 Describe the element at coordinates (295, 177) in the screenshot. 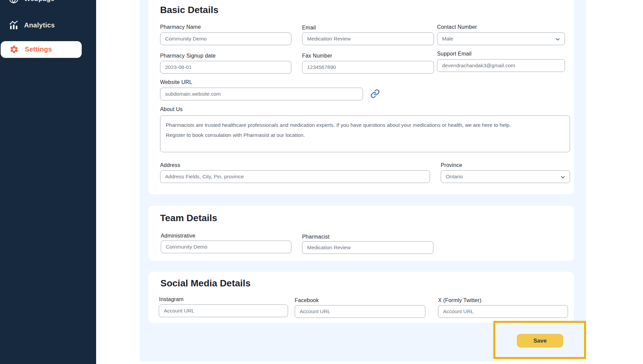

I see `address-input` at that location.